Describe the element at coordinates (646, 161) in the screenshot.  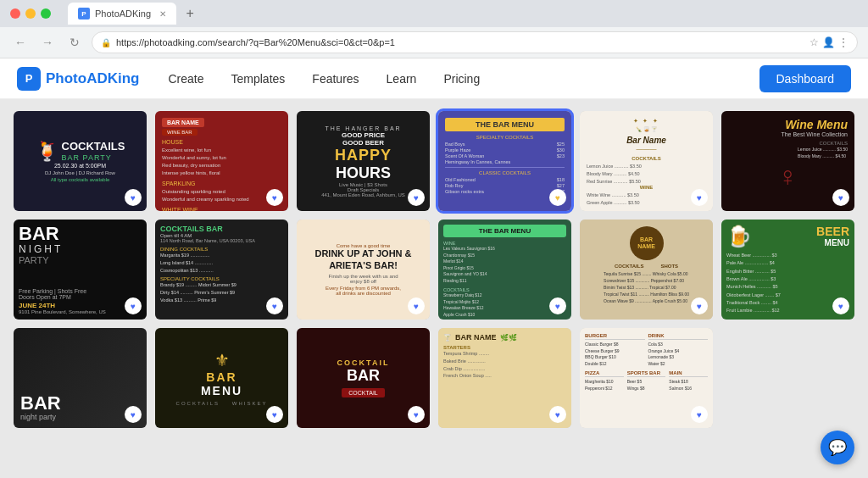
I see `card-bar-classic: ✦ ✦ ✦ 🍾 🥃 🍸 Bar Name ——— COCKTAILS Lemon…` at that location.